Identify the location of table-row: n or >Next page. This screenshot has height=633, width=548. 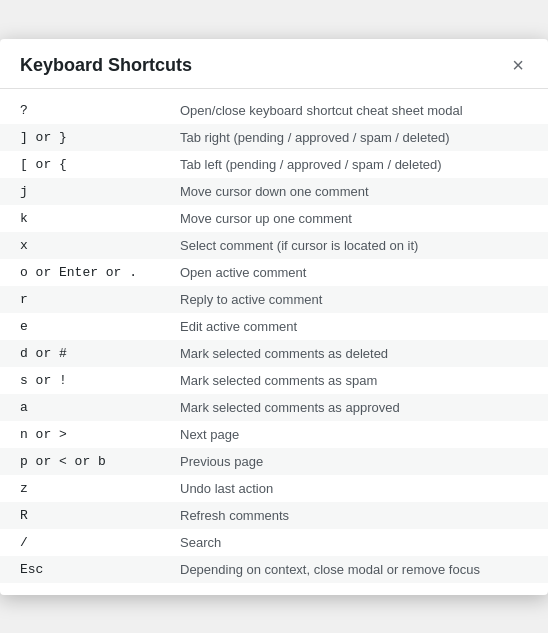
(274, 434).